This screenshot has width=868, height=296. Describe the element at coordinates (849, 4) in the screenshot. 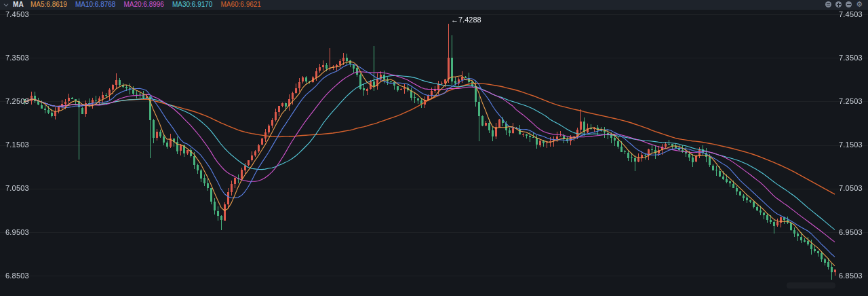

I see `zoom-out-icon` at that location.